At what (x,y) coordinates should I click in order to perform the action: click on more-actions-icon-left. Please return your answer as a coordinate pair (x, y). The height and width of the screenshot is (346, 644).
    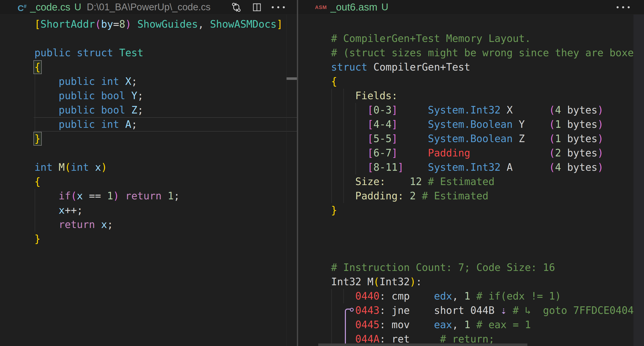
    Looking at the image, I should click on (278, 7).